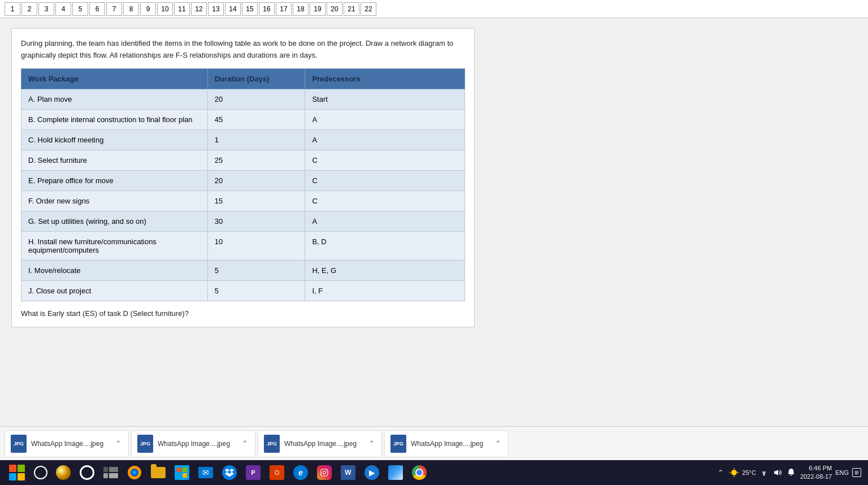 Image resolution: width=868 pixels, height=485 pixels. I want to click on table-row: H. Install new furniture/communications …, so click(243, 245).